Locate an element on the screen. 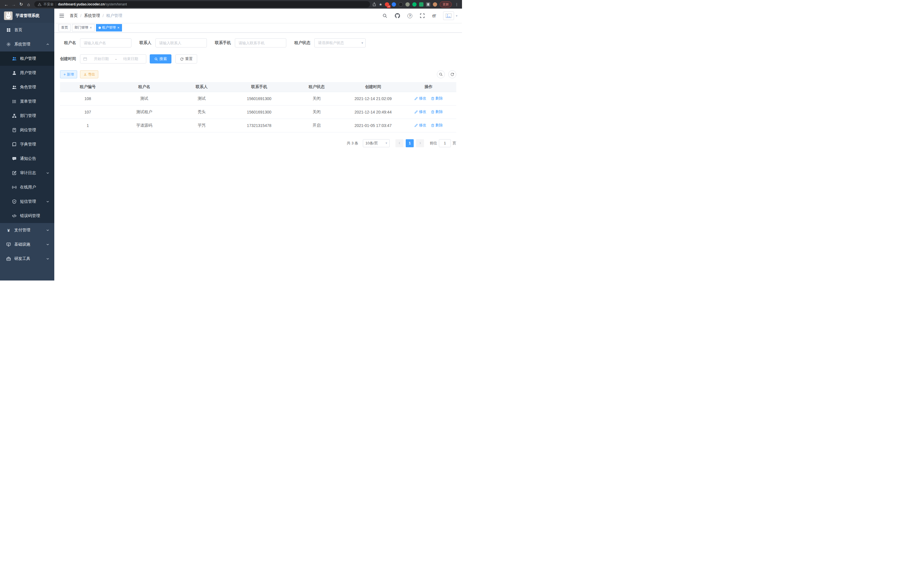 Image resolution: width=924 pixels, height=561 pixels. url-path: /system/tenant is located at coordinates (116, 5).